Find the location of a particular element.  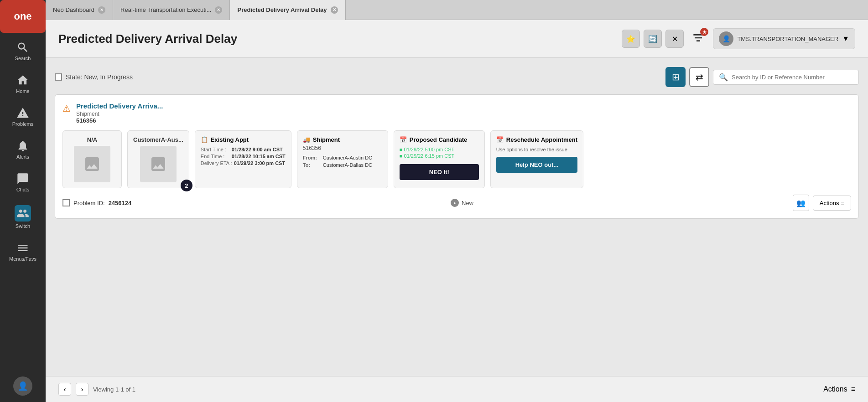

notification-badge: ★ is located at coordinates (704, 32).